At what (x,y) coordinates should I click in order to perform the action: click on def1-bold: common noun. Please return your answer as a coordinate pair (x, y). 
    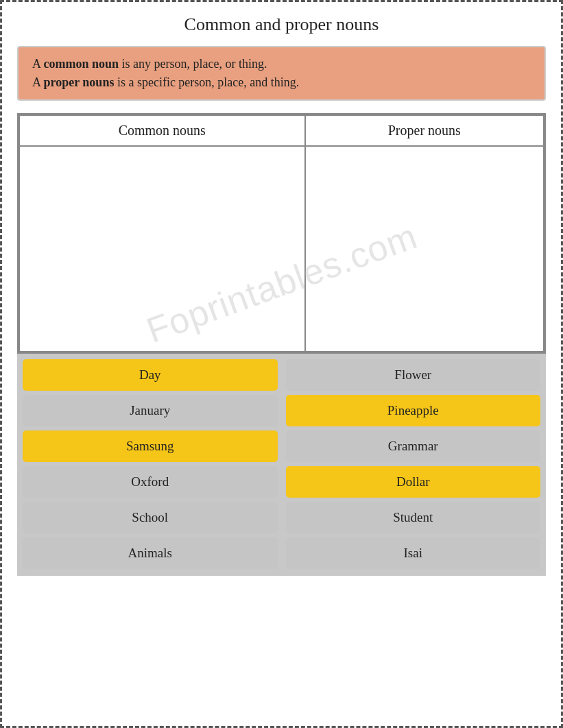
    Looking at the image, I should click on (82, 64).